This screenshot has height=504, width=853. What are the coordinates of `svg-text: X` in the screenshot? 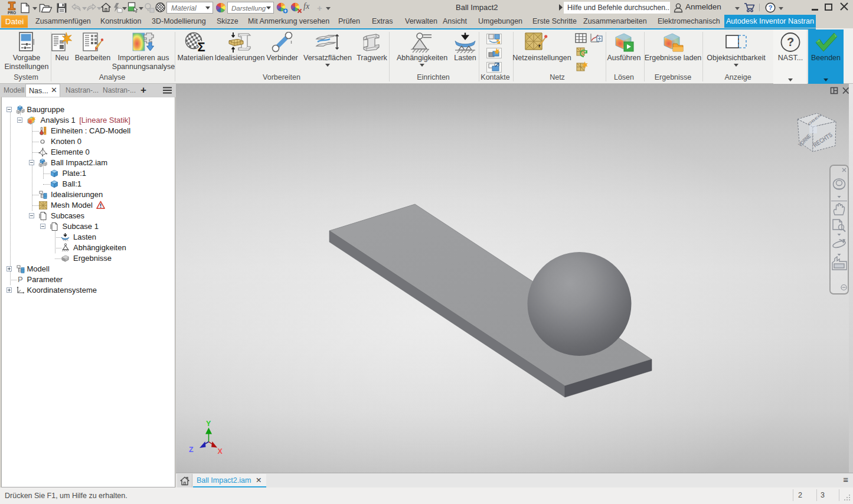 It's located at (221, 451).